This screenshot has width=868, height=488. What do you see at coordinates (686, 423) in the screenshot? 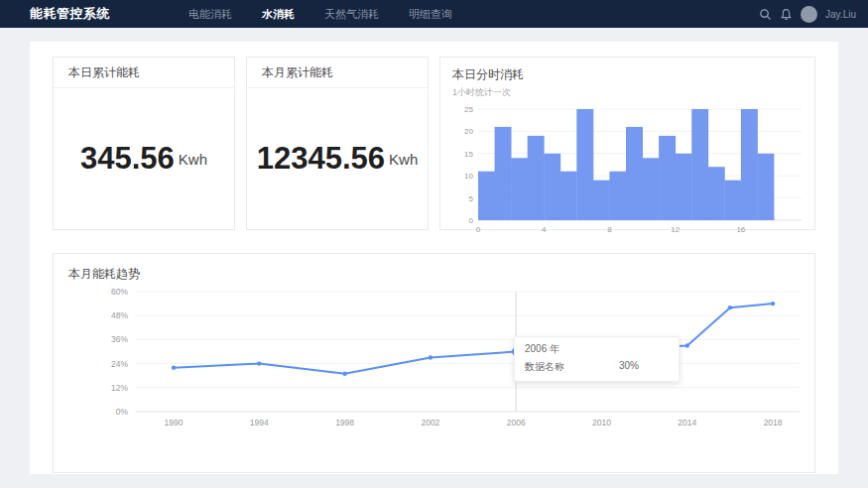
I see `axis-label: 2014` at bounding box center [686, 423].